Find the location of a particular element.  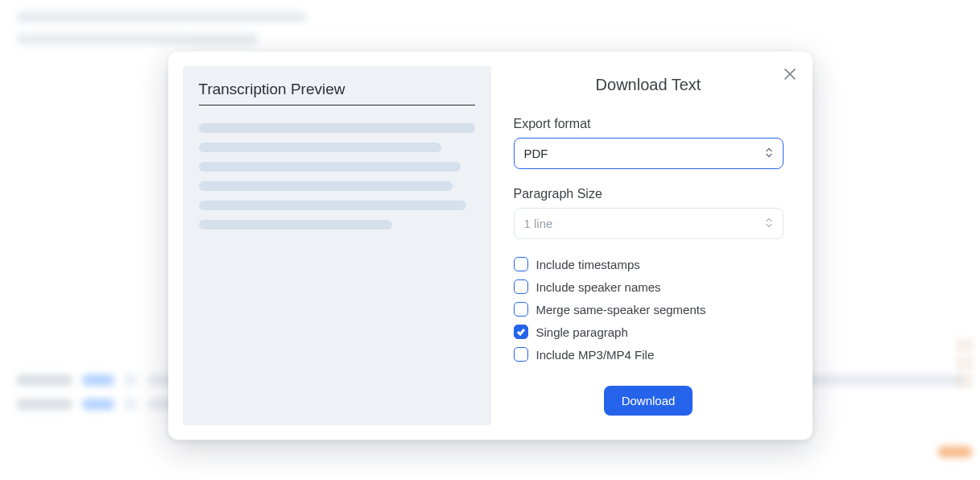

modal-title: Download Text is located at coordinates (649, 85).